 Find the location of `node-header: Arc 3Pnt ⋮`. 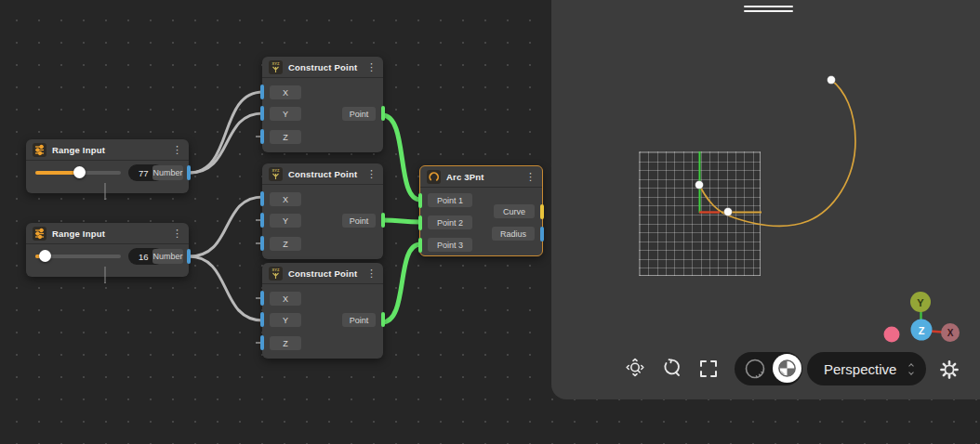

node-header: Arc 3Pnt ⋮ is located at coordinates (482, 176).